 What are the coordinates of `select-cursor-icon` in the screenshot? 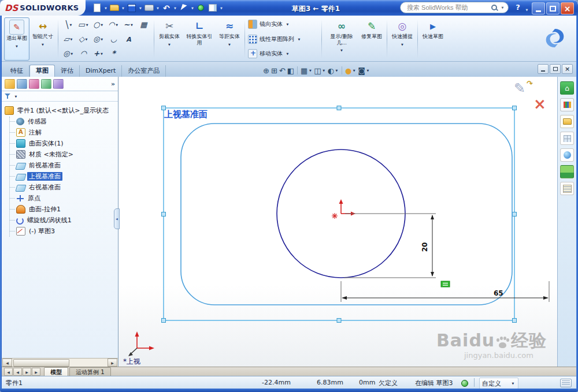 It's located at (184, 8).